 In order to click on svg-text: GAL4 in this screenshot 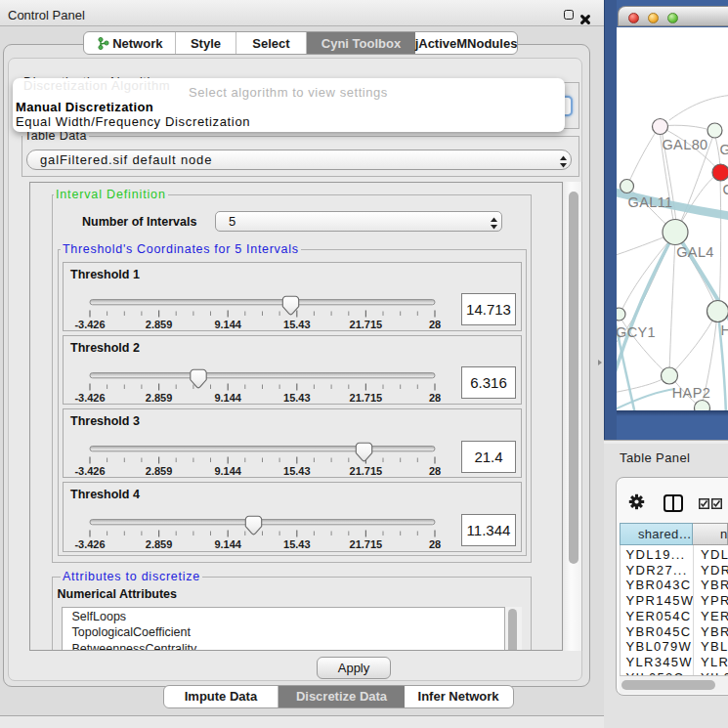, I will do `click(696, 252)`.